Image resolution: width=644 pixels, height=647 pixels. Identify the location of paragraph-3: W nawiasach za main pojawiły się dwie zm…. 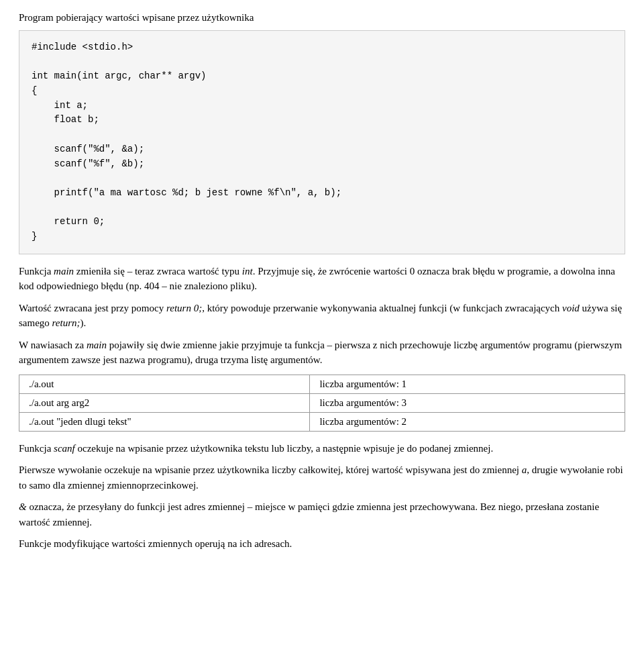
(322, 353).